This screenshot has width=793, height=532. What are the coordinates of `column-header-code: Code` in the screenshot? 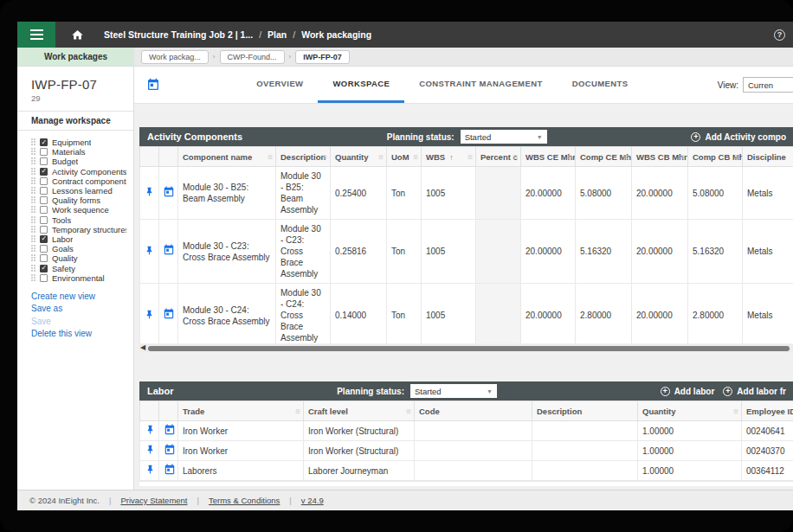 It's located at (474, 412).